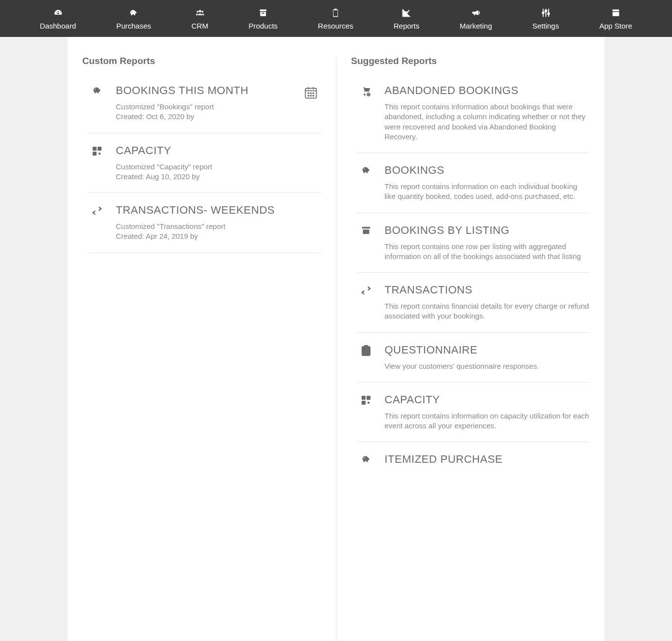 The width and height of the screenshot is (672, 641). Describe the element at coordinates (488, 230) in the screenshot. I see `report-title: BOOKINGS BY LISTING` at that location.